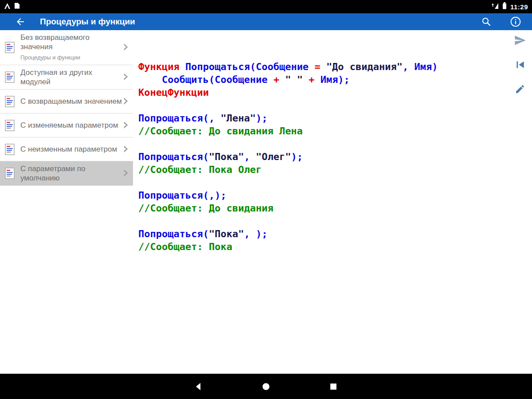 This screenshot has width=532, height=399. Describe the element at coordinates (266, 387) in the screenshot. I see `nav-home-button` at that location.